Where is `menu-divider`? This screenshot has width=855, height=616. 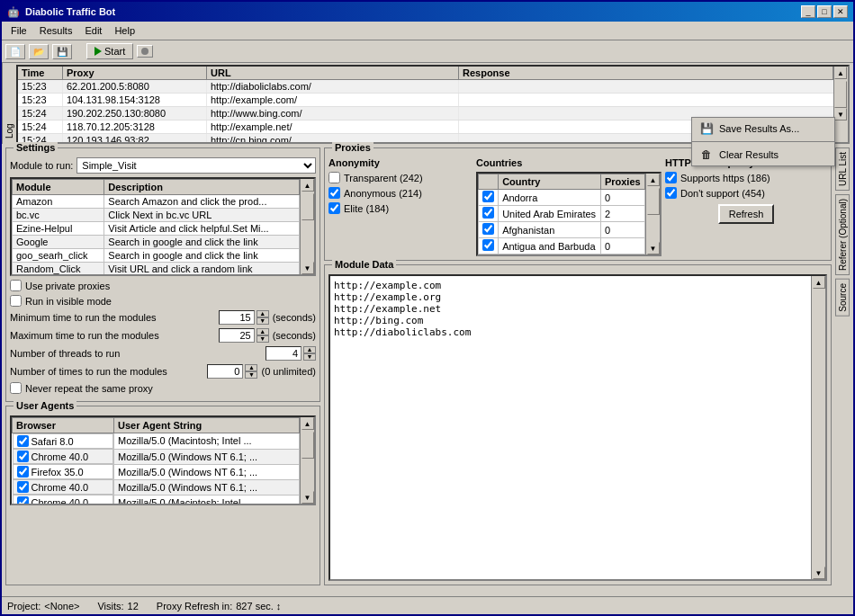
menu-divider is located at coordinates (763, 142).